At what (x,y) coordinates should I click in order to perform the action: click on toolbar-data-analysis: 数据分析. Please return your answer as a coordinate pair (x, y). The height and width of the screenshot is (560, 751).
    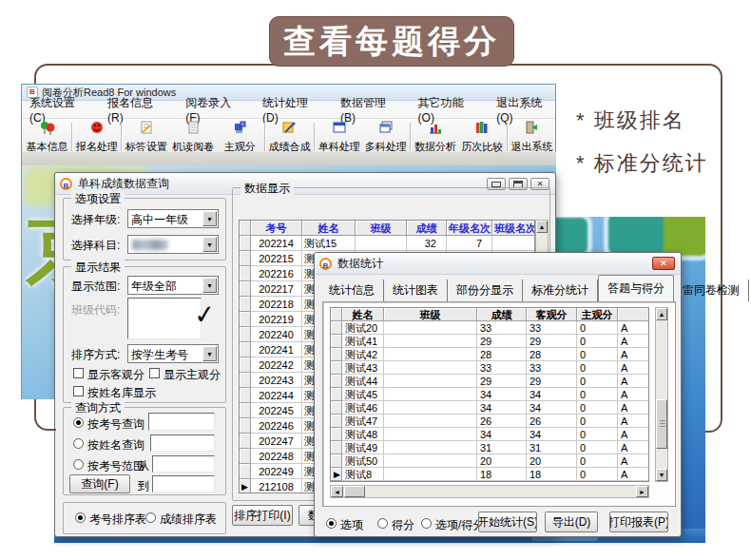
    Looking at the image, I should click on (435, 137).